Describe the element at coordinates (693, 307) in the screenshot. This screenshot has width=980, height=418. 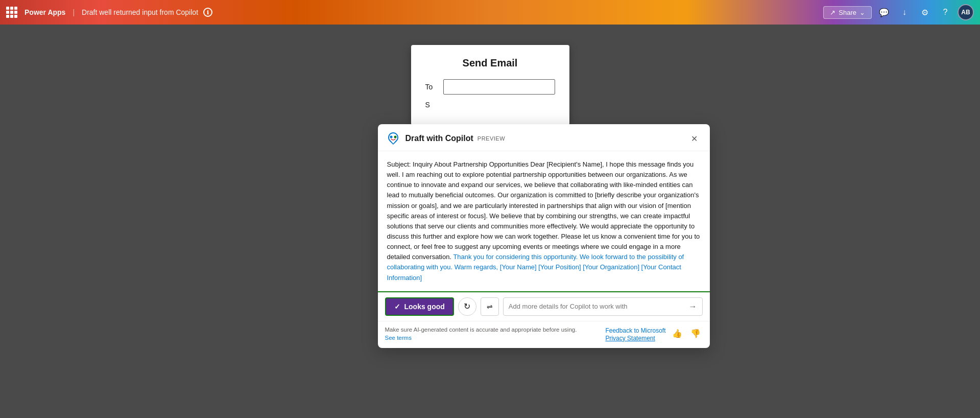
I see `details-send-button: →` at that location.